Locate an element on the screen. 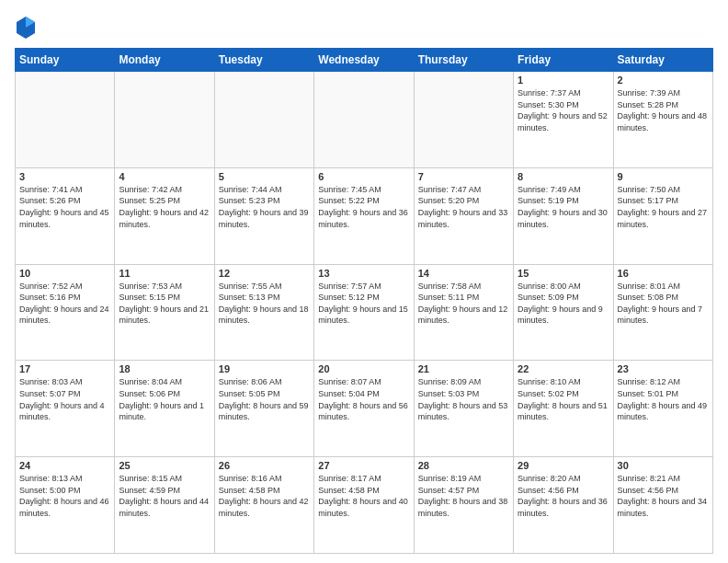 This screenshot has height=563, width=728. day-cell: 15Sunrise: 8:00 AMSunset: 5:09 PMDayligh… is located at coordinates (563, 313).